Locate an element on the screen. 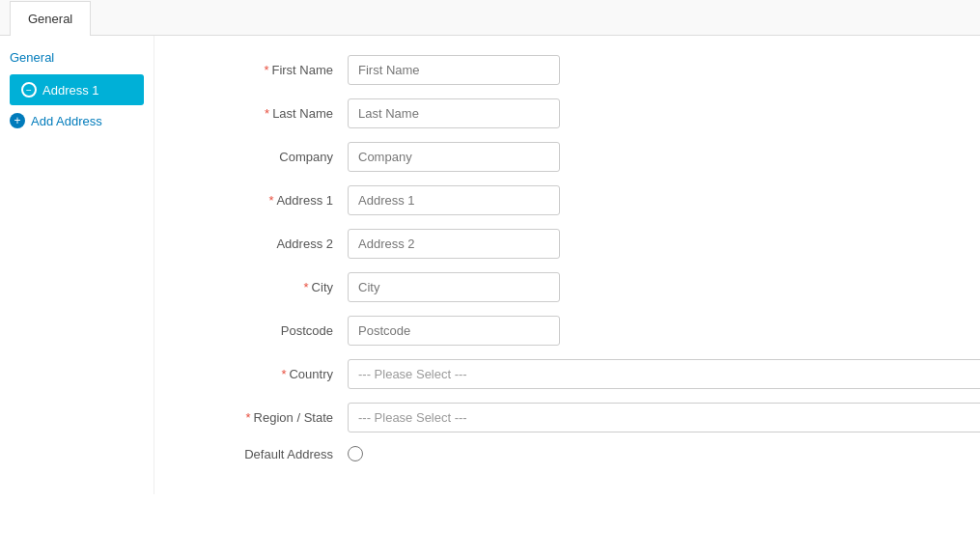 This screenshot has width=980, height=558. minus-circle-icon: − is located at coordinates (29, 90).